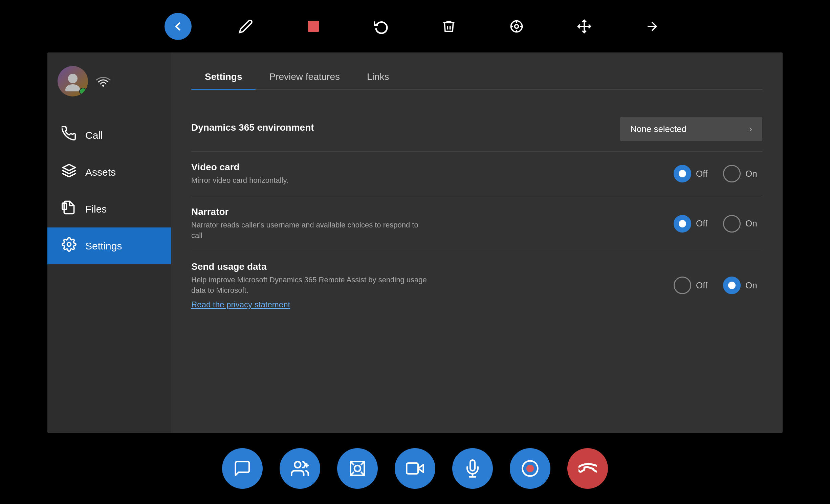 The width and height of the screenshot is (830, 504). Describe the element at coordinates (109, 275) in the screenshot. I see `nav-items: Call Assets` at that location.